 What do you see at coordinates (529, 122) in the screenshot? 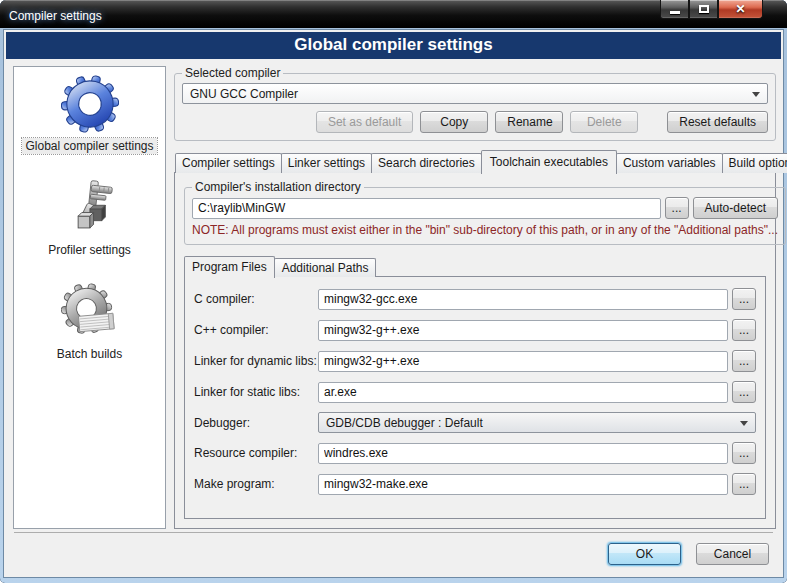
I see `rename-button: Rename` at bounding box center [529, 122].